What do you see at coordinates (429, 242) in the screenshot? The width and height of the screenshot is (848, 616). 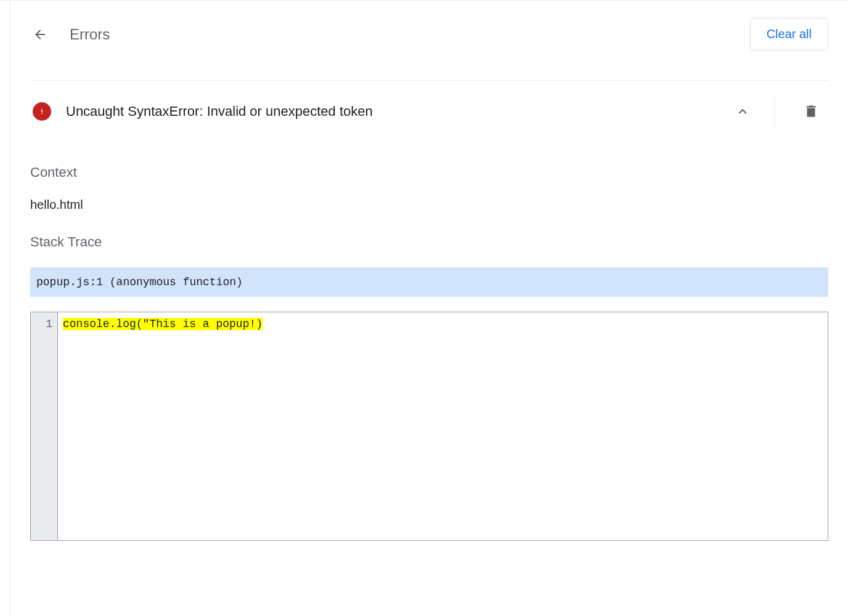 I see `stack-trace-label: Stack Trace` at bounding box center [429, 242].